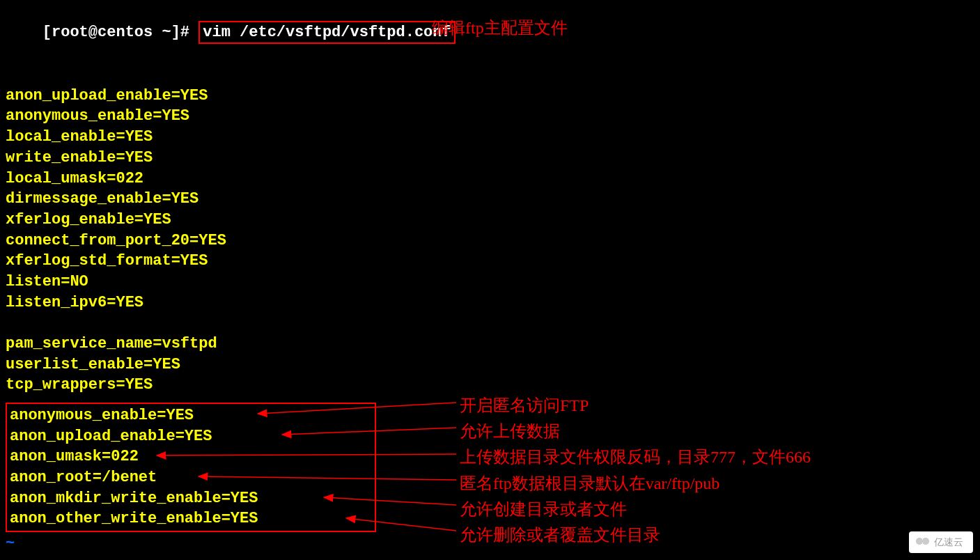 The image size is (980, 560). What do you see at coordinates (490, 158) in the screenshot?
I see `config-line: write_enable=YES` at bounding box center [490, 158].